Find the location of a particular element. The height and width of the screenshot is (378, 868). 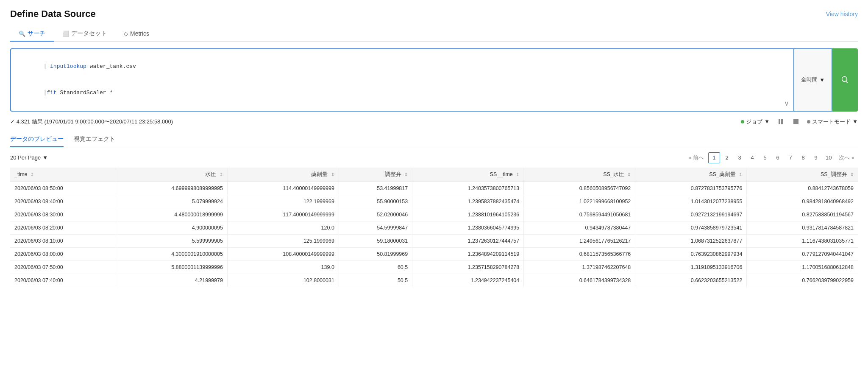

cell-2-_time: 2020/06/03 08:30:00 is located at coordinates (63, 215).